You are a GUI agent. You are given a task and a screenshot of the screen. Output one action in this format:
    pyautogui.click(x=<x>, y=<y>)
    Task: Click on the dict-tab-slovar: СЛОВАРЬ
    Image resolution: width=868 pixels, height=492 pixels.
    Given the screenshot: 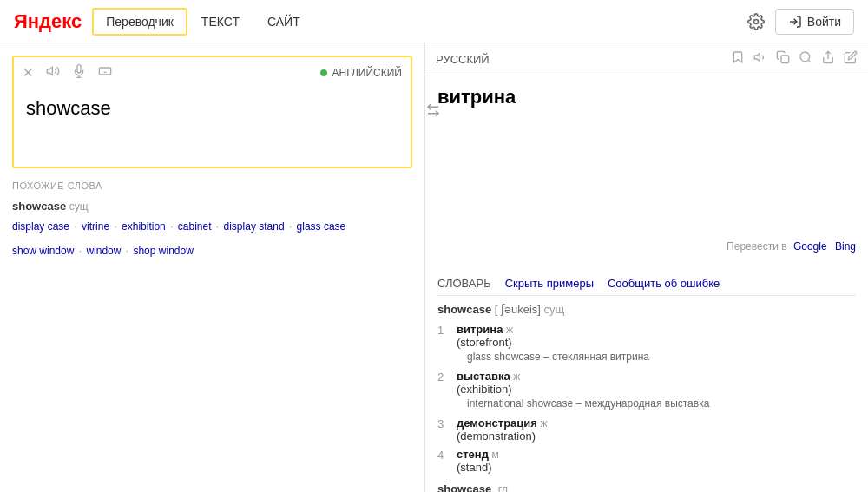 What is the action you would take?
    pyautogui.click(x=464, y=283)
    